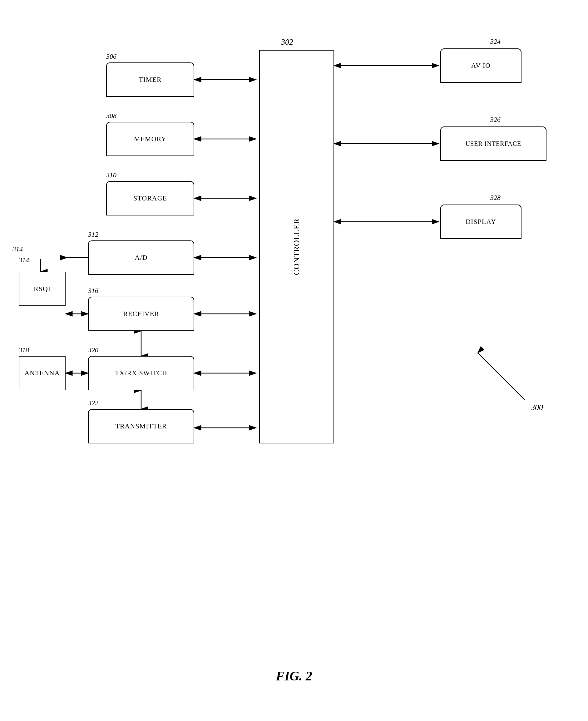  What do you see at coordinates (18, 249) in the screenshot?
I see `rsqi-ref-label: 314` at bounding box center [18, 249].